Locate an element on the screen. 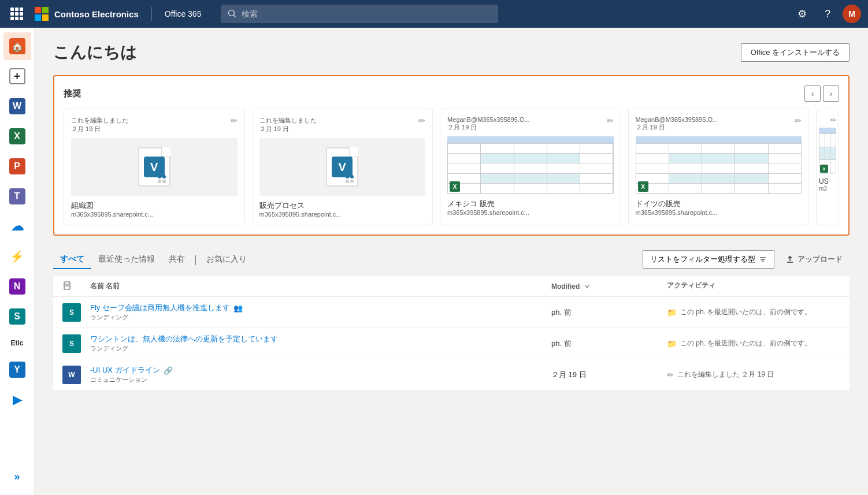 The width and height of the screenshot is (868, 495). rec-card-2-header: これを編集しました ２月 19 日 ✏ is located at coordinates (343, 125).